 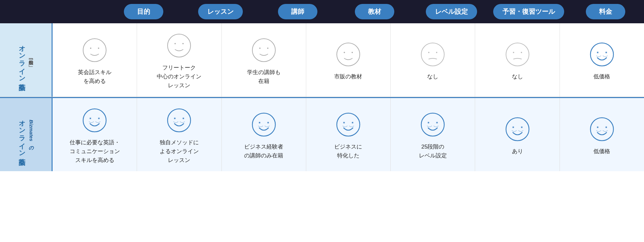 What do you see at coordinates (95, 135) in the screenshot?
I see `cell-bizmates-0: 仕事に必要な英語・ コミュニケーション スキルを高める` at bounding box center [95, 135].